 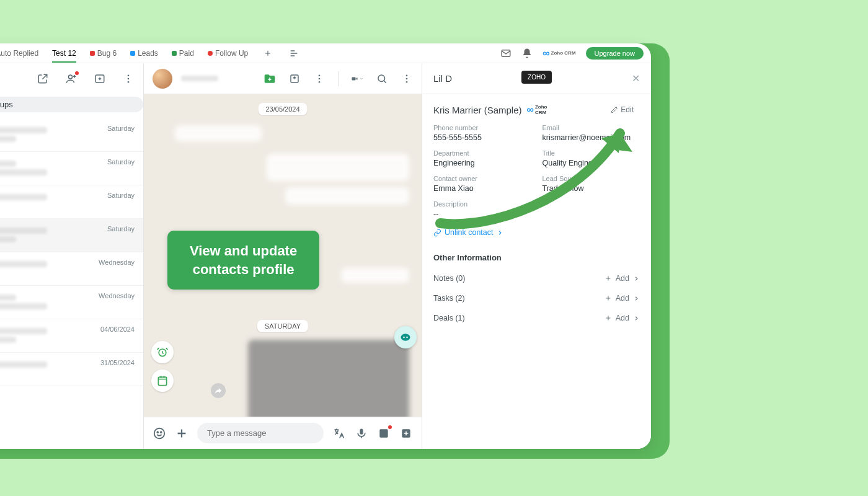 What do you see at coordinates (615, 53) in the screenshot?
I see `upgrade-button: Upgrade now` at bounding box center [615, 53].